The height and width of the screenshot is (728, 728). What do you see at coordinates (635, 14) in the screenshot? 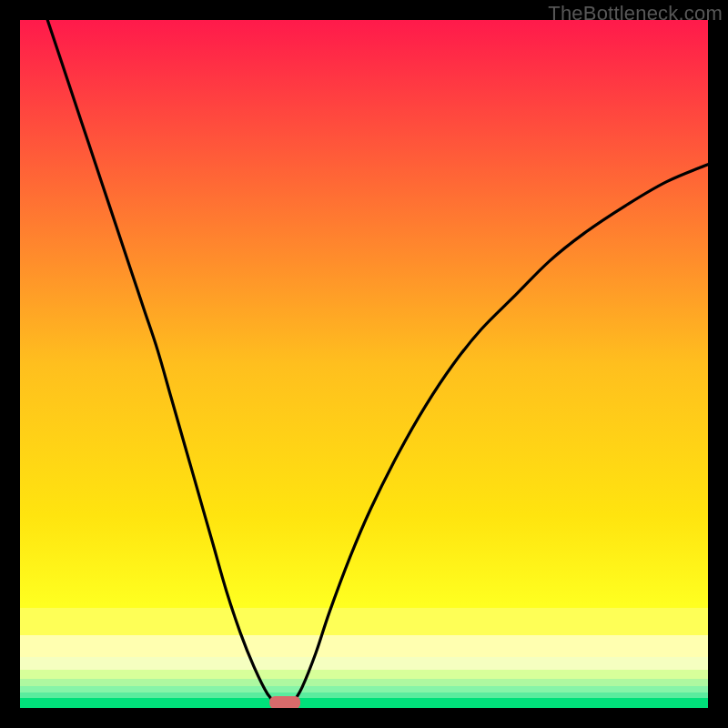
I see `watermark-text: TheBottleneck.com` at bounding box center [635, 14].